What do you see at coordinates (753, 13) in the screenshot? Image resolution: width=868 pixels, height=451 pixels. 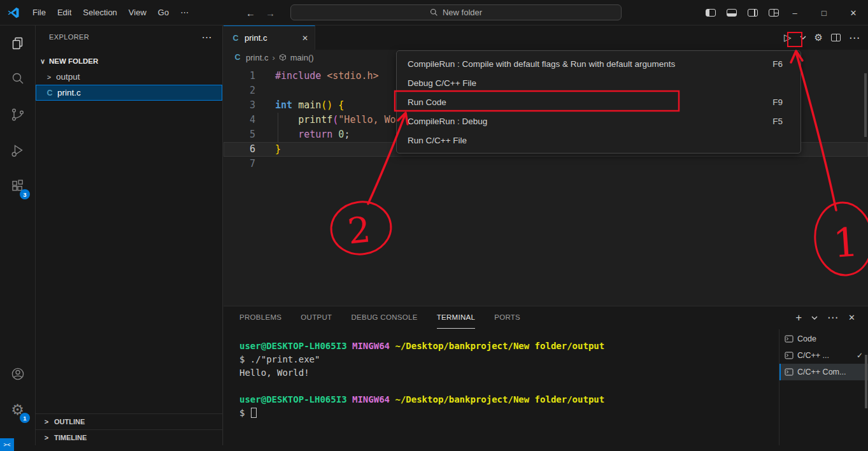 I see `toggle-secondary-sidebar-icon` at bounding box center [753, 13].